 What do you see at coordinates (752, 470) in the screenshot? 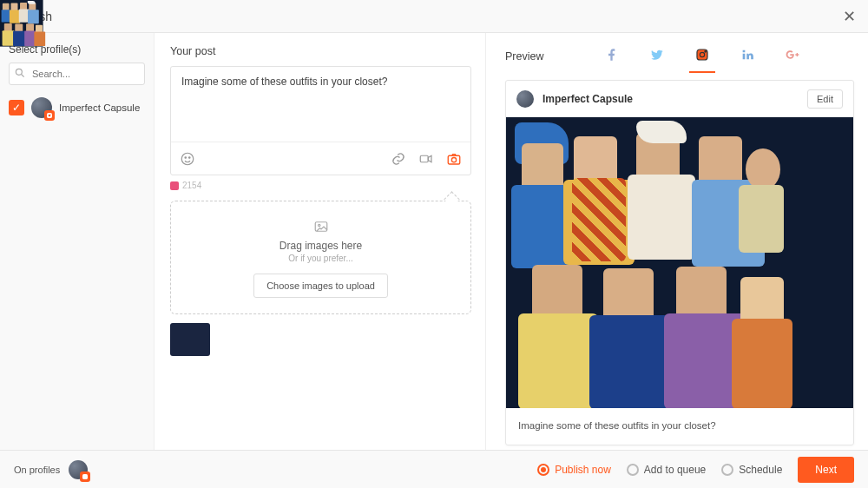
I see `radio-schedule: Schedule` at bounding box center [752, 470].